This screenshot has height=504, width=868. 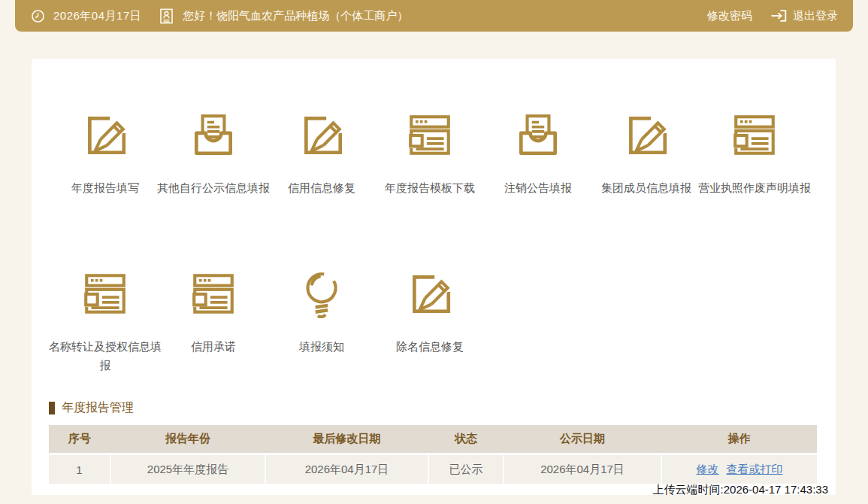 I want to click on menu-item-group-member-info: 集团成员信息填报, so click(x=646, y=153).